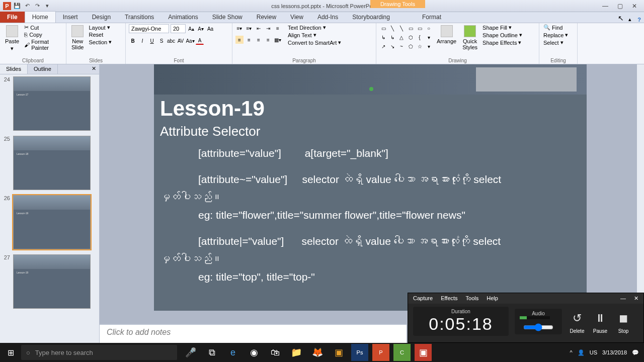 This screenshot has width=644, height=362. I want to click on section-button: Section ▾, so click(100, 42).